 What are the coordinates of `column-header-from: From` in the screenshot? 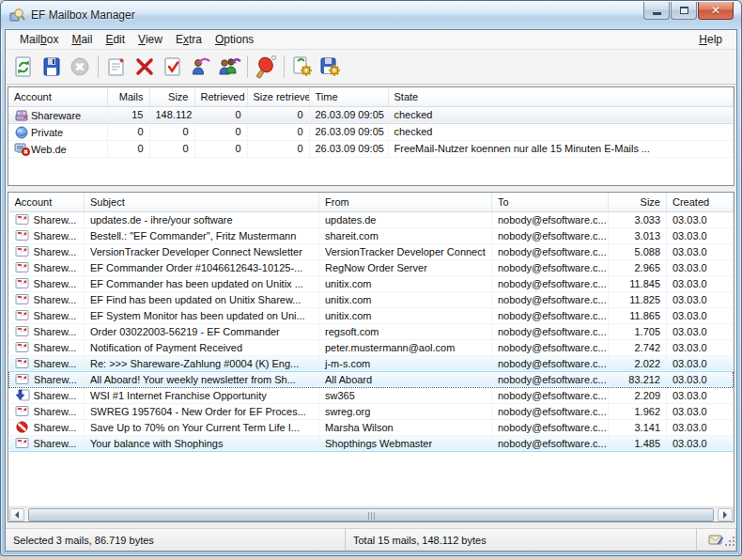 It's located at (406, 202).